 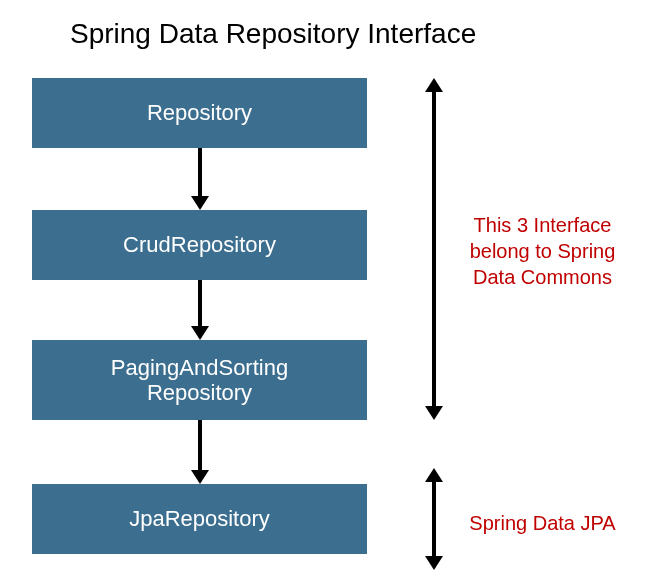 I want to click on box-jpa-repository: JpaRepository, so click(x=200, y=519).